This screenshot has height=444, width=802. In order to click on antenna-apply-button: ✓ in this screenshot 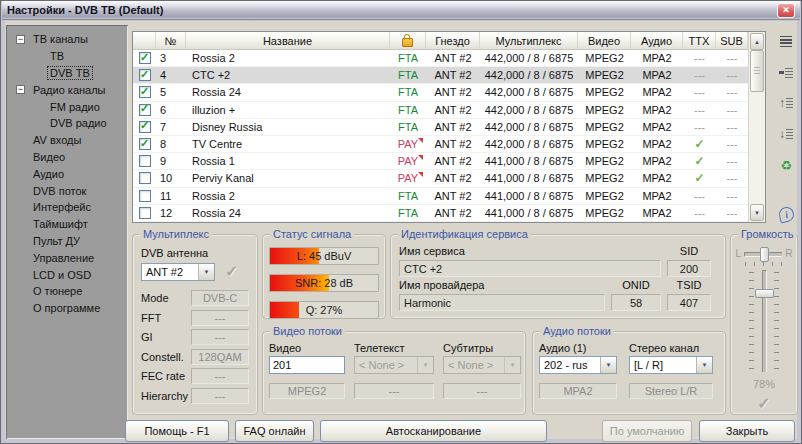, I will do `click(232, 272)`.